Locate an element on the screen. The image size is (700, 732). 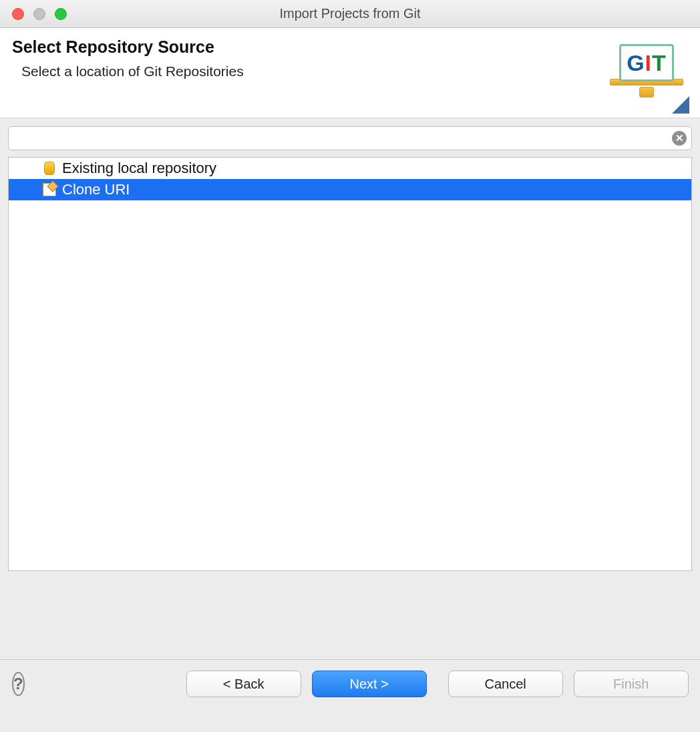
cancel-button: Cancel is located at coordinates (506, 684).